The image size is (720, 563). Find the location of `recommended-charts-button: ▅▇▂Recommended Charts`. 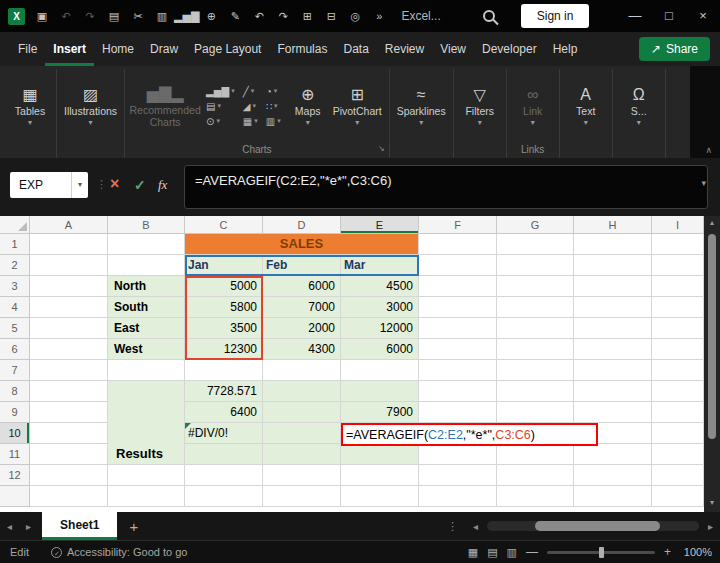

recommended-charts-button: ▅▇▂Recommended Charts is located at coordinates (165, 106).